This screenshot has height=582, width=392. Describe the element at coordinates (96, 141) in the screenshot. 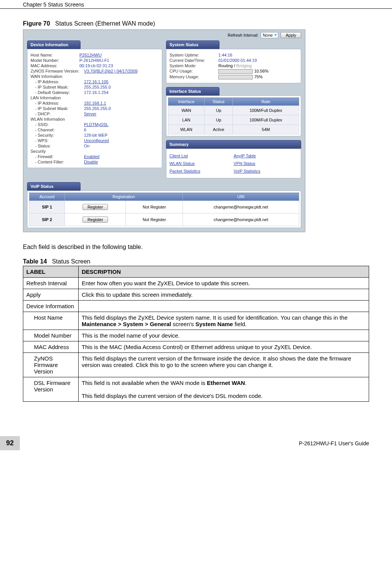

I see `wps-value: Unconfigured` at that location.